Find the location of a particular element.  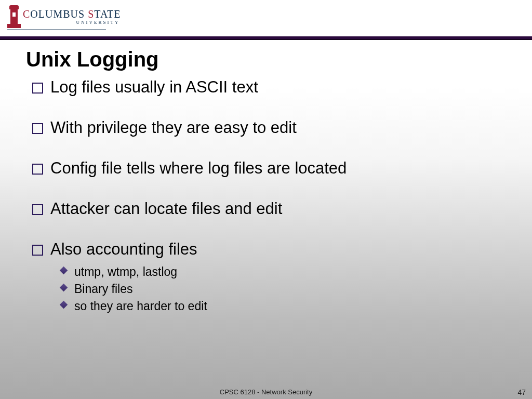

sub-bullet-text: so they are harder to edit is located at coordinates (141, 307).